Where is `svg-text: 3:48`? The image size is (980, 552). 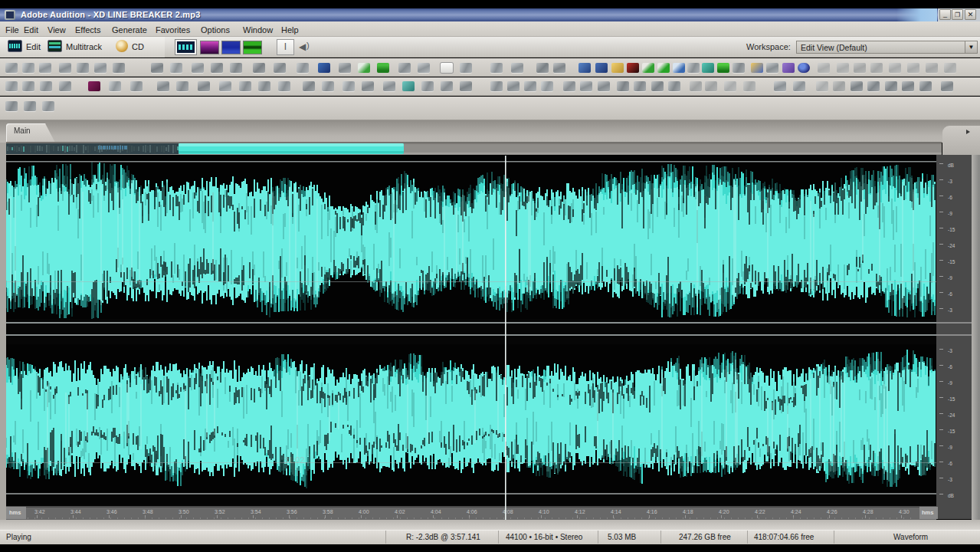 svg-text: 3:48 is located at coordinates (148, 512).